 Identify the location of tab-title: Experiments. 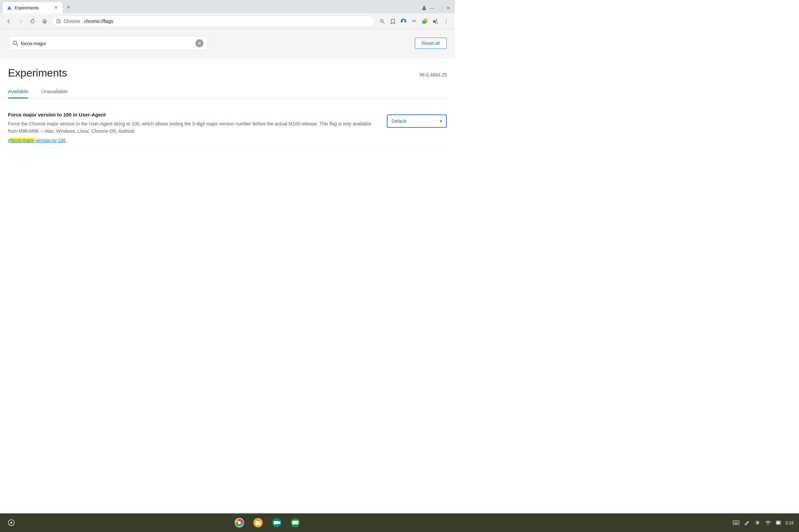
(33, 8).